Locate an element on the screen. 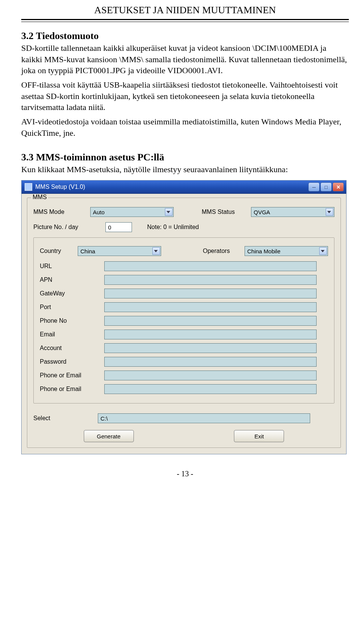 The width and height of the screenshot is (364, 639). mms-status-value: QVGA is located at coordinates (262, 212).